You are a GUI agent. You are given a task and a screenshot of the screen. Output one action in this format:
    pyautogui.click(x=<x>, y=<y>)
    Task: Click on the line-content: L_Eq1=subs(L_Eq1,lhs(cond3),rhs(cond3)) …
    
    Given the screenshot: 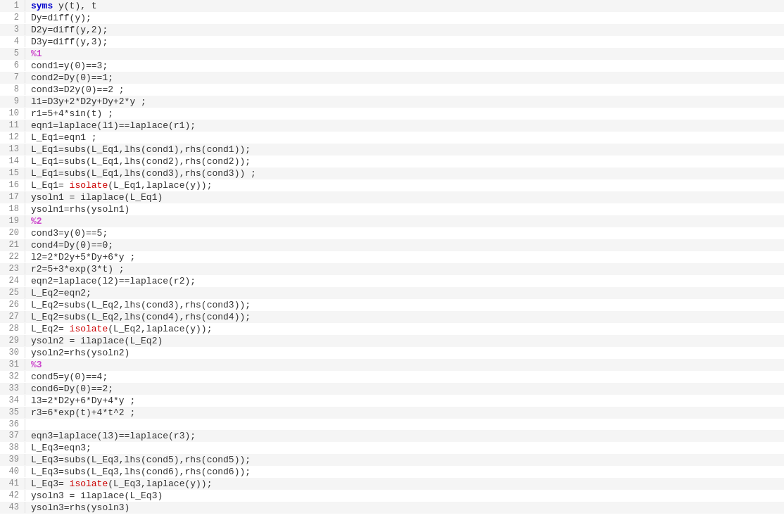 What is the action you would take?
    pyautogui.click(x=405, y=173)
    